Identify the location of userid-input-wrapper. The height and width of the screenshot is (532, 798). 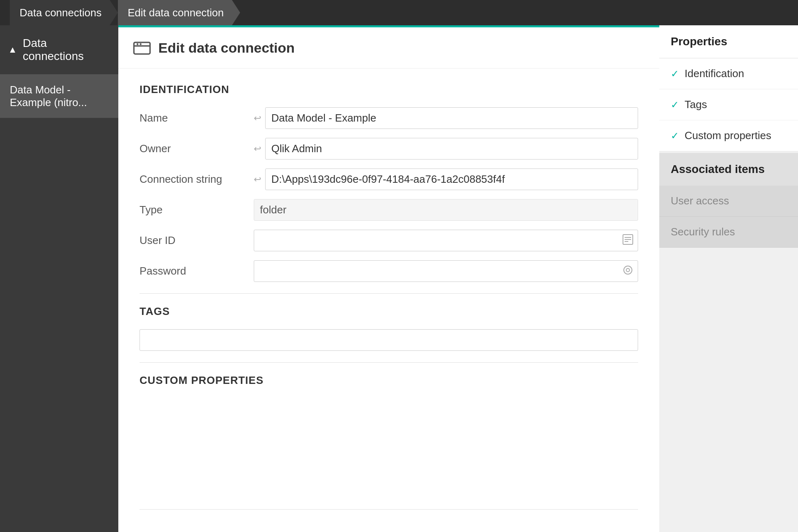
(446, 241).